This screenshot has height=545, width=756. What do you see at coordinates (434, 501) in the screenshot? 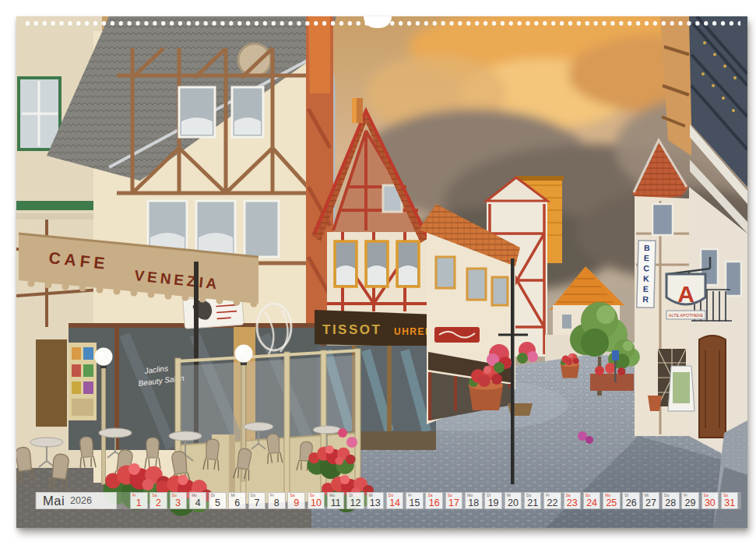
I see `calendar-day-cell: Sa16` at bounding box center [434, 501].